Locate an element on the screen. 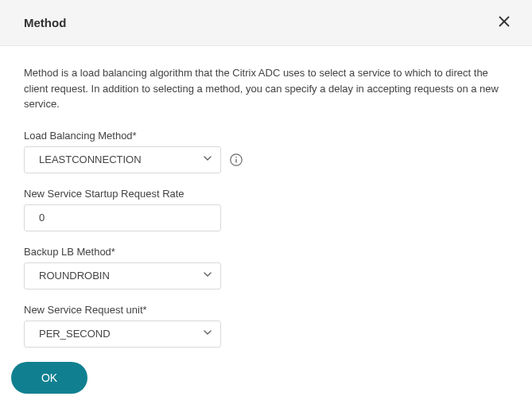 The width and height of the screenshot is (532, 408). backup-method-select is located at coordinates (122, 276).